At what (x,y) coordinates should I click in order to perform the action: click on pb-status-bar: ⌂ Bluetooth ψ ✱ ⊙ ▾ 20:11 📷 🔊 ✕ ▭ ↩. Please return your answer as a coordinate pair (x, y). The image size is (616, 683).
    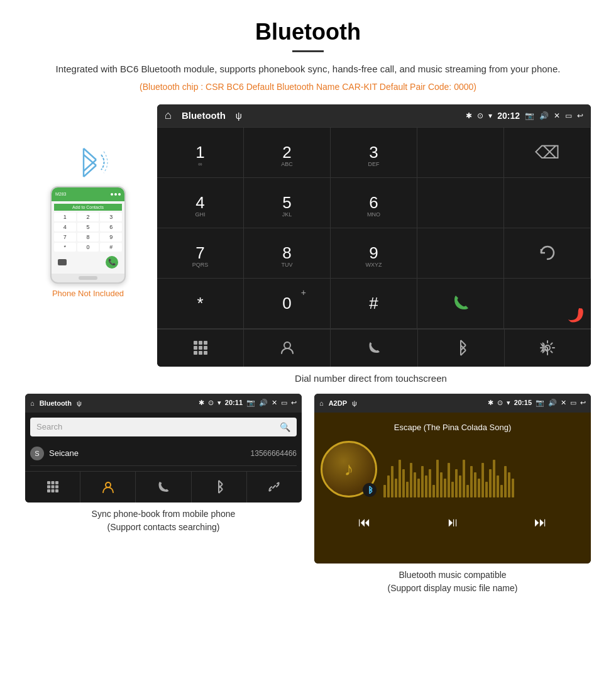
    Looking at the image, I should click on (163, 403).